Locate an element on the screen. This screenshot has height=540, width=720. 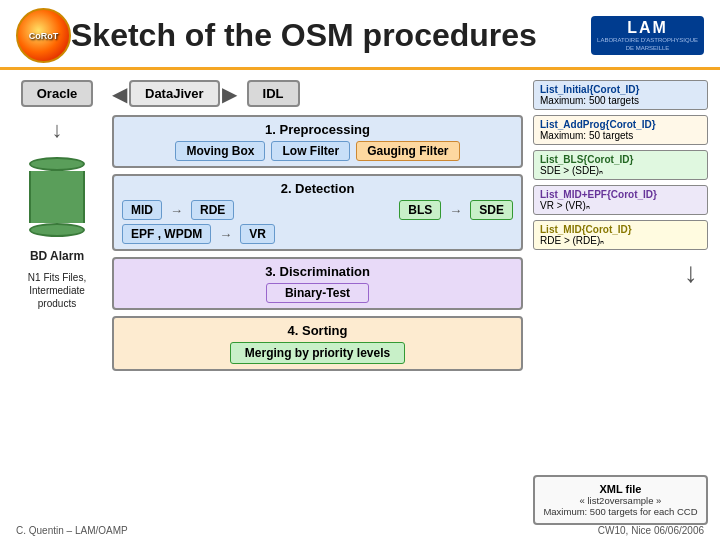
page-title: Sketch of the OSM procedures is located at coordinates (331, 36).